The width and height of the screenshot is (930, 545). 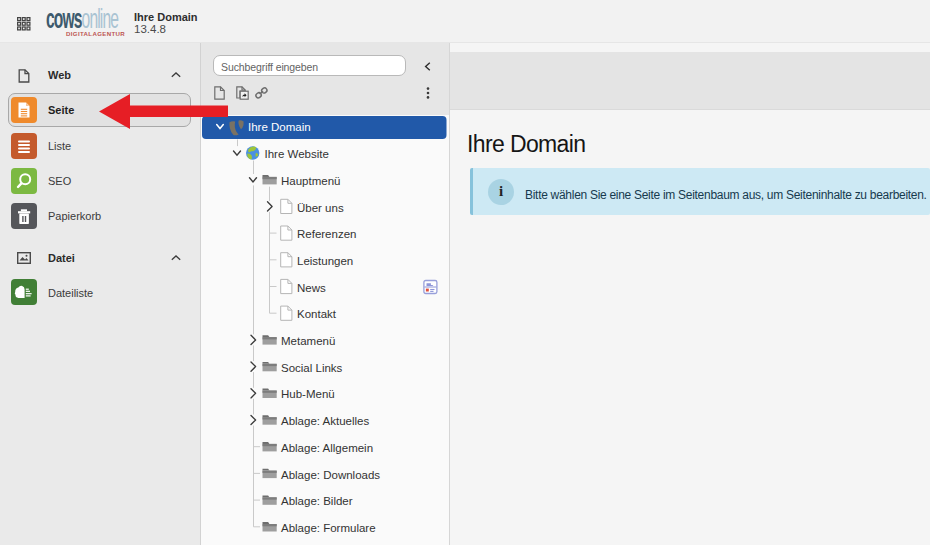 What do you see at coordinates (325, 261) in the screenshot?
I see `svg-text: Leistungen` at bounding box center [325, 261].